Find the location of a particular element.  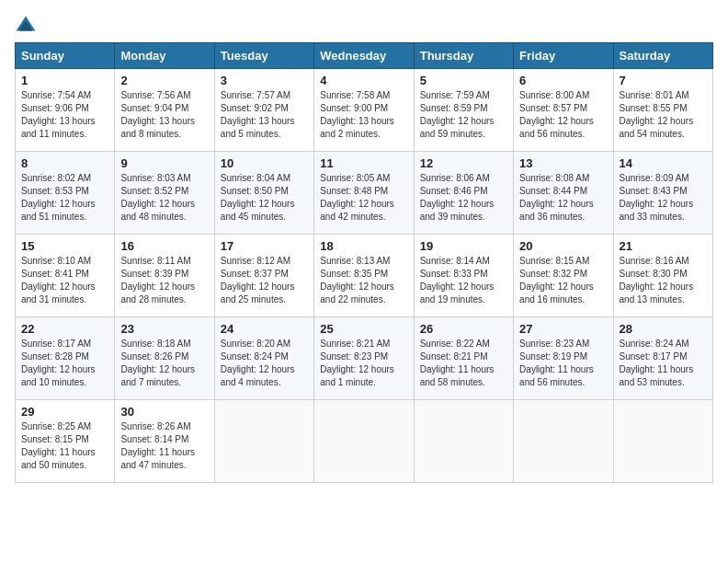

day-info: Sunrise: 8:22 AMSunset: 8:21 PMDaylight:… is located at coordinates (463, 363).